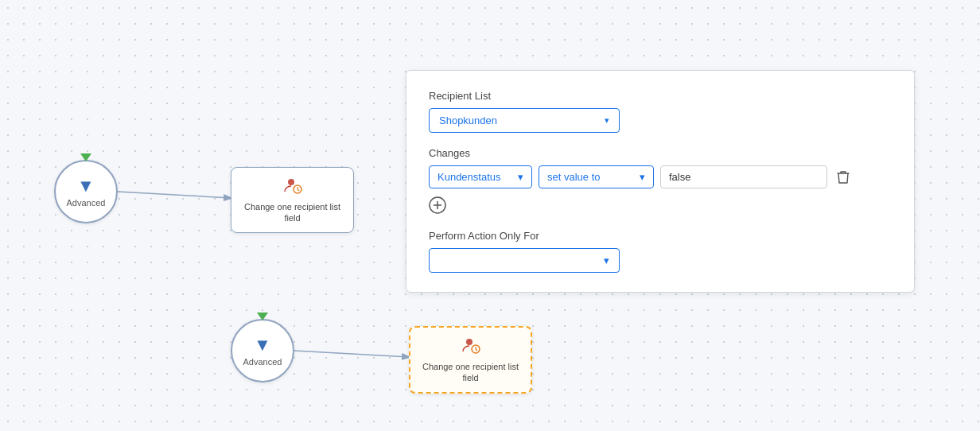 The width and height of the screenshot is (980, 431). What do you see at coordinates (574, 177) in the screenshot?
I see `action-value: set value to` at bounding box center [574, 177].